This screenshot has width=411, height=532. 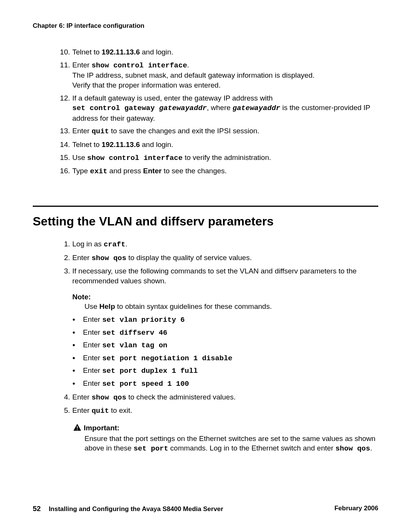 I want to click on footer-title: Installing and Configuring the Avaya S84…, so click(x=136, y=509).